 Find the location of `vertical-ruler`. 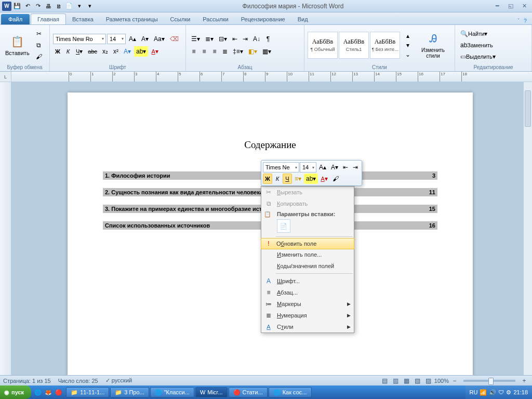

vertical-ruler is located at coordinates (6, 229).